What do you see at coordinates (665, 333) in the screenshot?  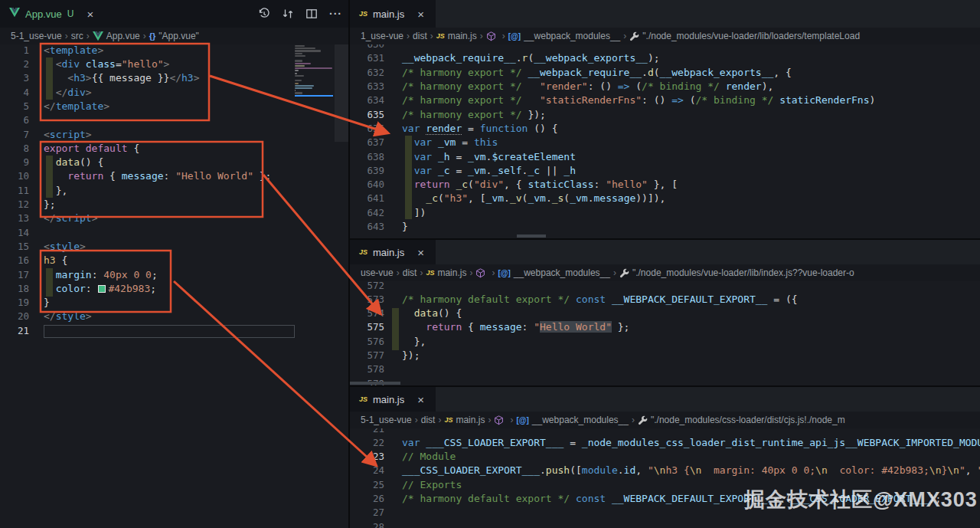 I see `code-editor: 572573/* harmony default export */ const…` at bounding box center [665, 333].